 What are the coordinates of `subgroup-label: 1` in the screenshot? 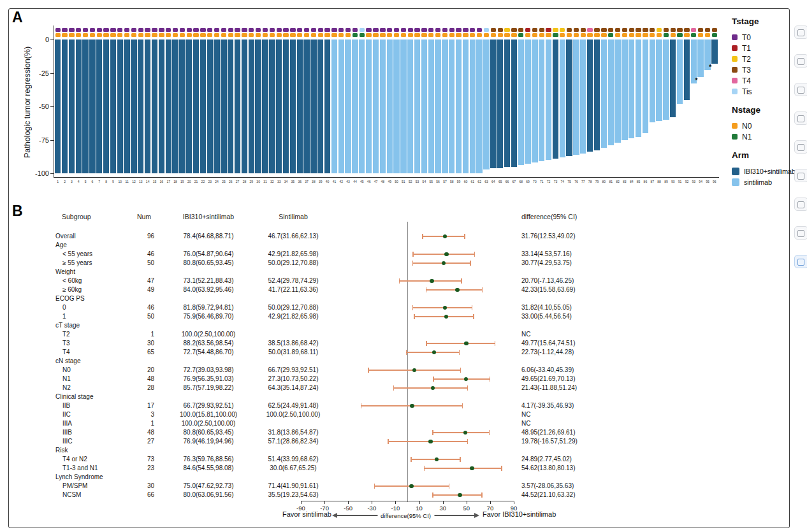 It's located at (64, 316).